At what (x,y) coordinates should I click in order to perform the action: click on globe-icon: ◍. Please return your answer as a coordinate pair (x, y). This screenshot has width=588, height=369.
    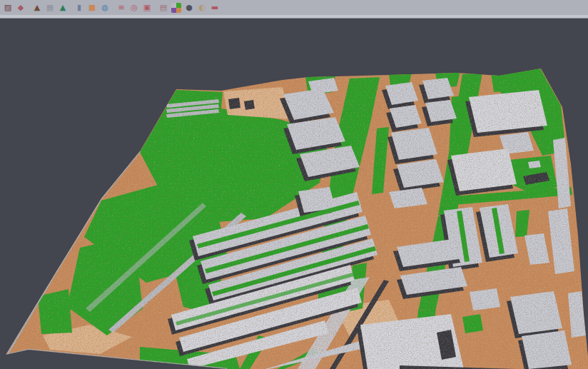
    Looking at the image, I should click on (105, 8).